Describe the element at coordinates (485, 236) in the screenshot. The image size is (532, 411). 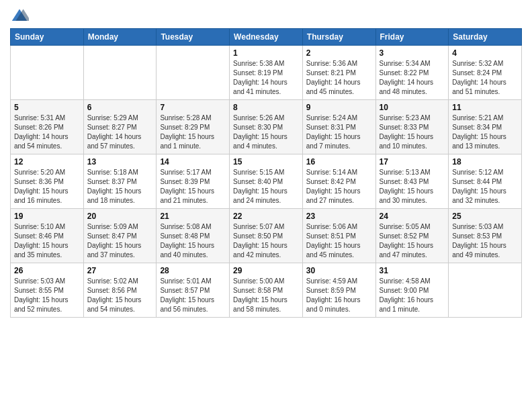
I see `day-cell: 25 Sunrise: 5:03 AMSunset: 8:53 PMDaylig…` at that location.